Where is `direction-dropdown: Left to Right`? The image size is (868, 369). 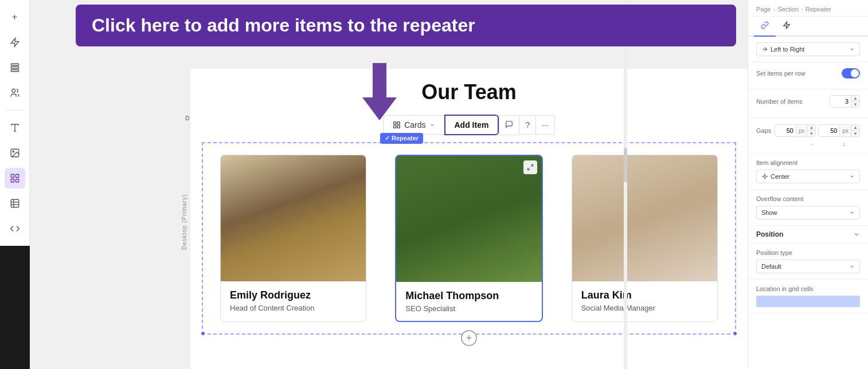 direction-dropdown: Left to Right is located at coordinates (808, 49).